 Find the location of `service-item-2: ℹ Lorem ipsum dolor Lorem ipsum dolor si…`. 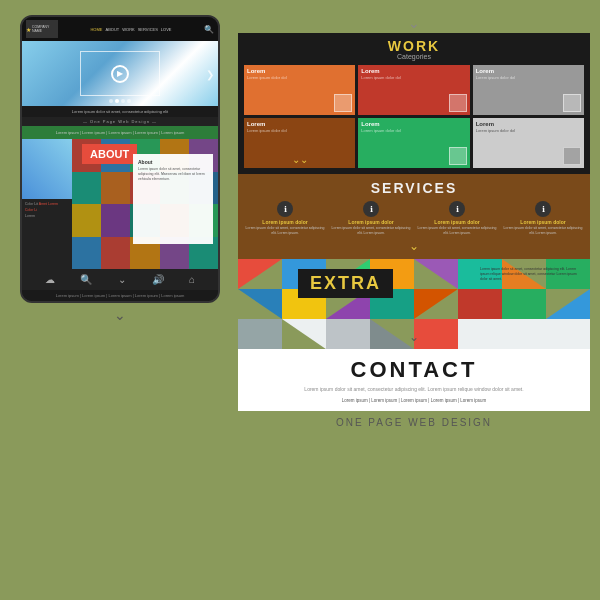

service-item-2: ℹ Lorem ipsum dolor Lorem ipsum dolor si… is located at coordinates (371, 218).